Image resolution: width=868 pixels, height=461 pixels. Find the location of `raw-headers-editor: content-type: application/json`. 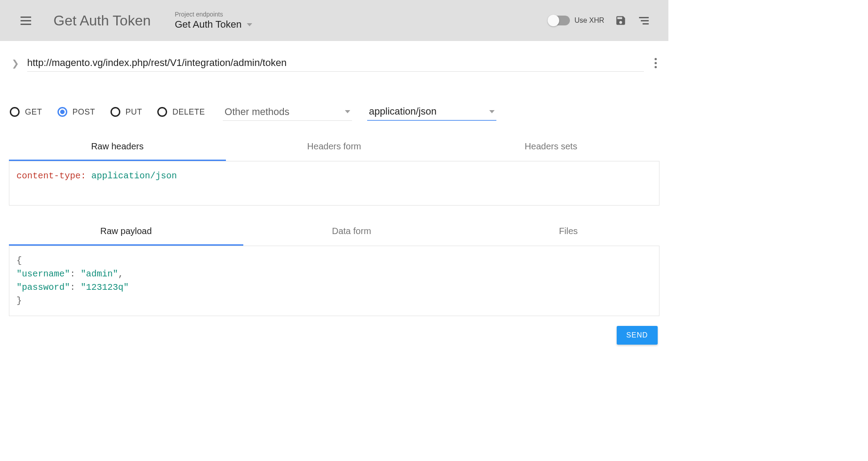

raw-headers-editor: content-type: application/json is located at coordinates (334, 183).